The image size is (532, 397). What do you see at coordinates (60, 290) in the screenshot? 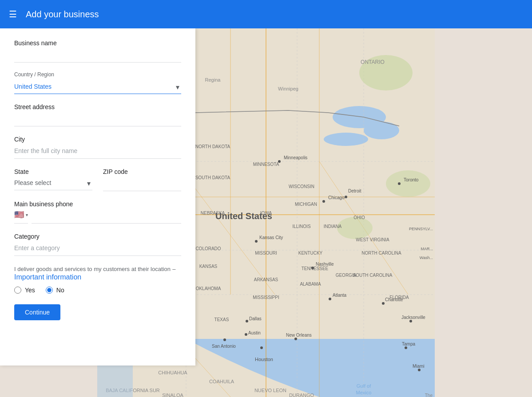
I see `no-label: No` at bounding box center [60, 290].